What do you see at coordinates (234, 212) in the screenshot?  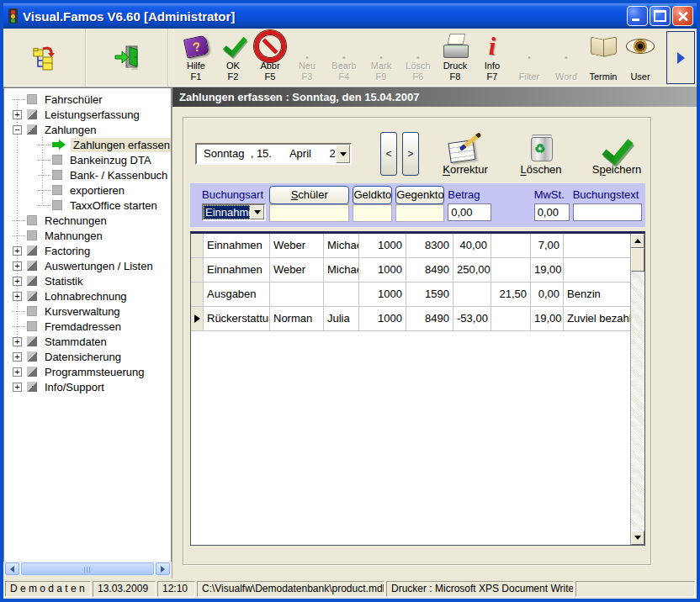 I see `buchungsart-select: Einnahmen` at bounding box center [234, 212].